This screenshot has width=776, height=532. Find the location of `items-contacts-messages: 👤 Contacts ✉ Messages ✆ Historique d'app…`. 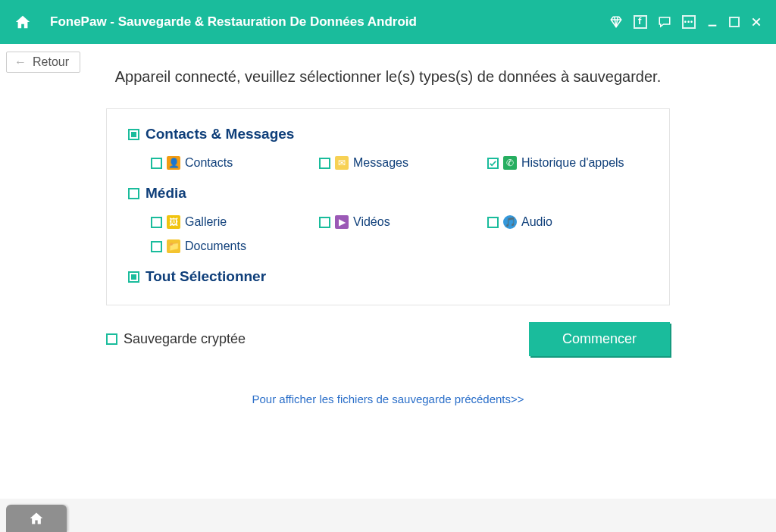

items-contacts-messages: 👤 Contacts ✉ Messages ✆ Historique d'app… is located at coordinates (399, 163).